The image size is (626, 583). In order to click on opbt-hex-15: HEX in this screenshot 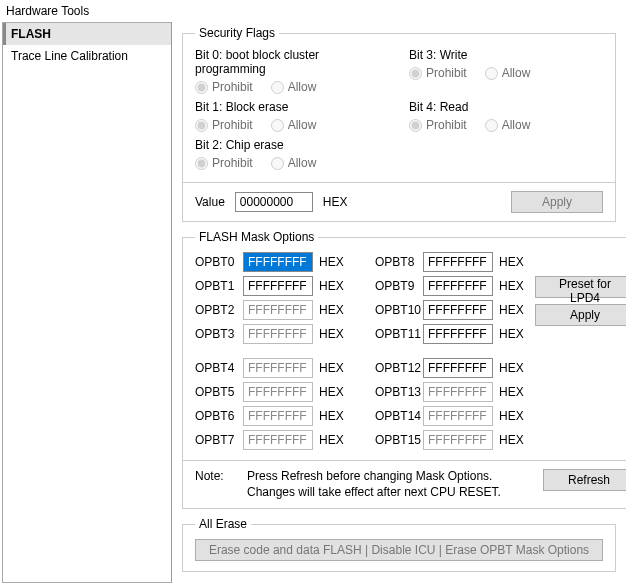, I will do `click(512, 440)`.